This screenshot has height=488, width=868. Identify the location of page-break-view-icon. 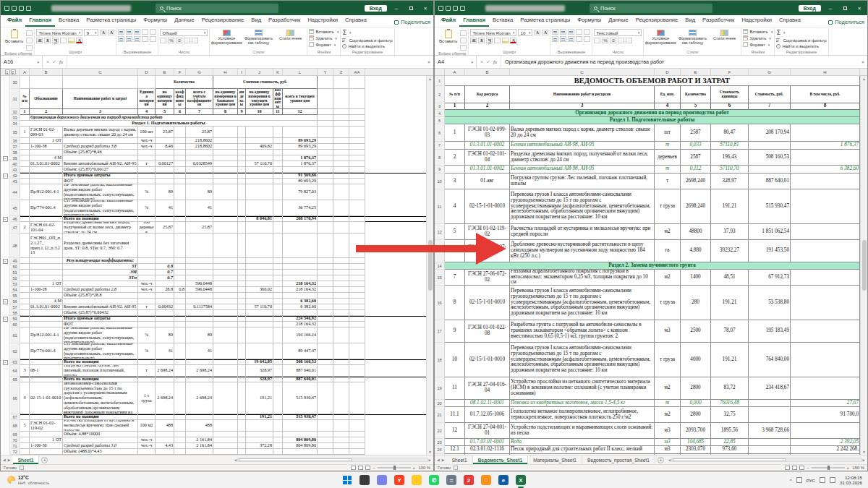
(801, 468).